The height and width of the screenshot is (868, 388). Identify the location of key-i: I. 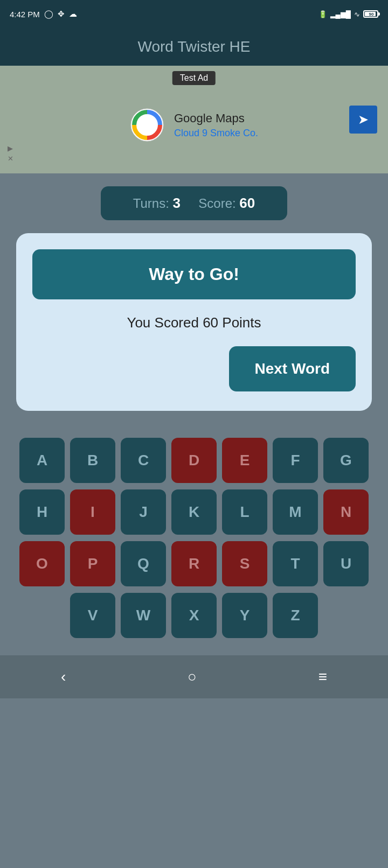
(93, 512).